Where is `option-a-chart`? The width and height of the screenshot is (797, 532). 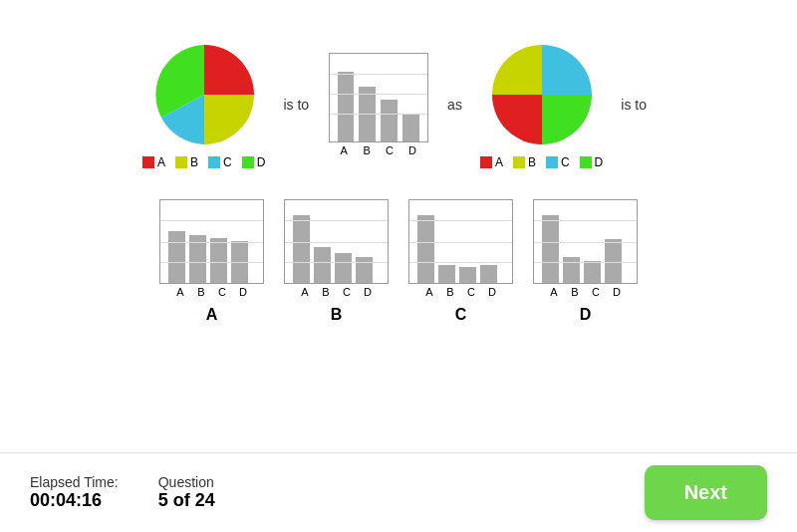 option-a-chart is located at coordinates (211, 241).